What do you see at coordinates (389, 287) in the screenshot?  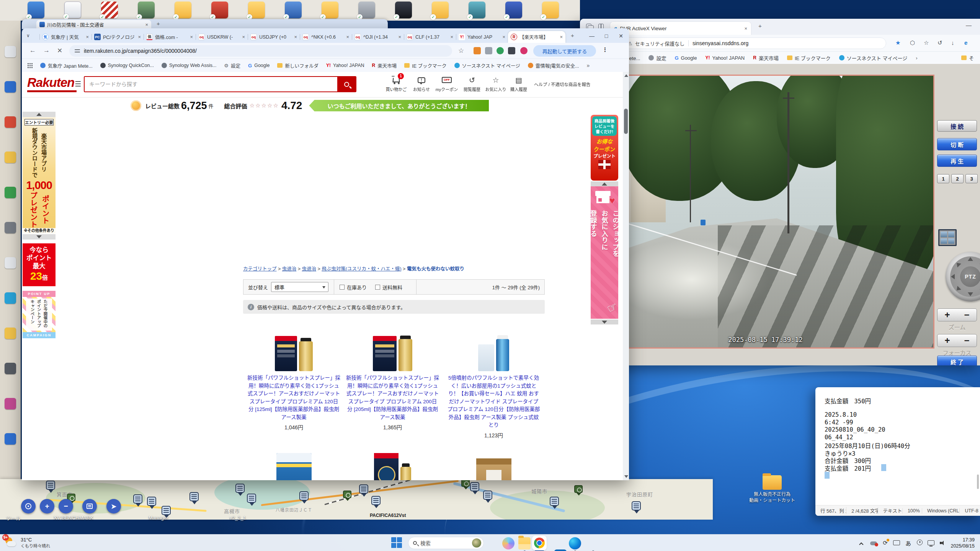 I see `filter-free-shipping: 送料無料` at bounding box center [389, 287].